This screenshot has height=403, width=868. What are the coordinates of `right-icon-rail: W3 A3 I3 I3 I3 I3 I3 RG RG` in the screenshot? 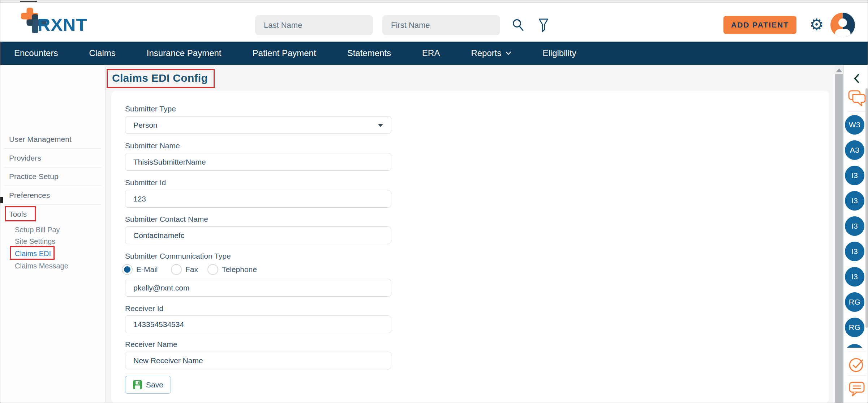 It's located at (856, 234).